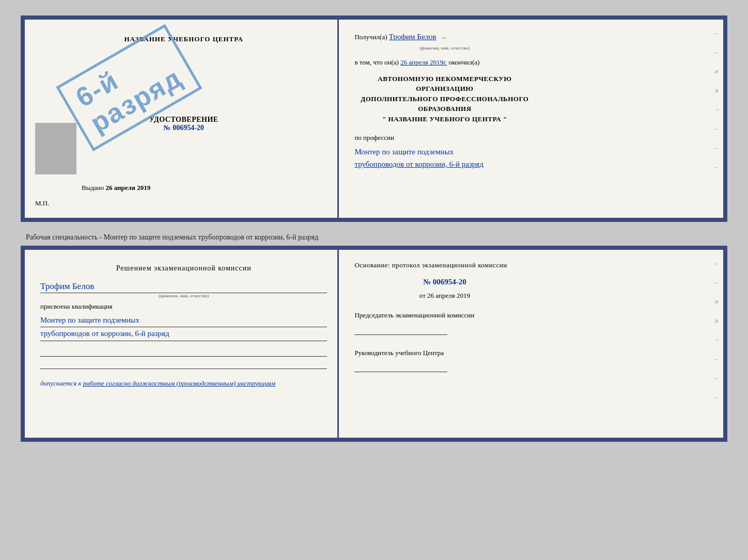 This screenshot has height=560, width=748. I want to click on rukovoditel-signature-line, so click(401, 367).